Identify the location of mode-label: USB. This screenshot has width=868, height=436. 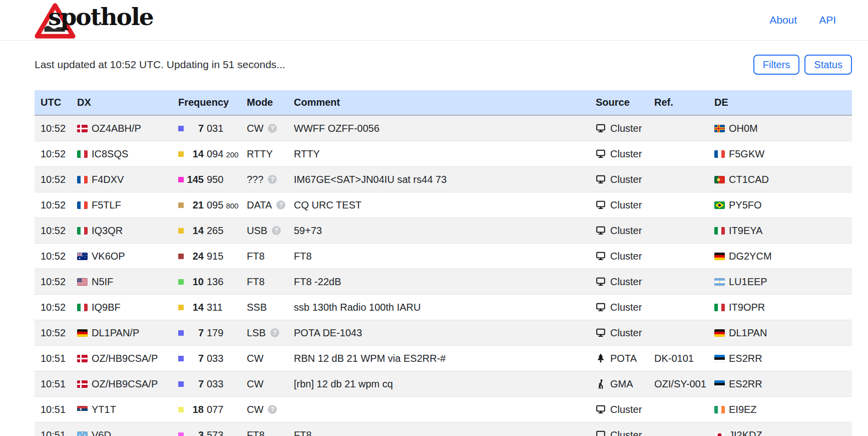
(257, 231).